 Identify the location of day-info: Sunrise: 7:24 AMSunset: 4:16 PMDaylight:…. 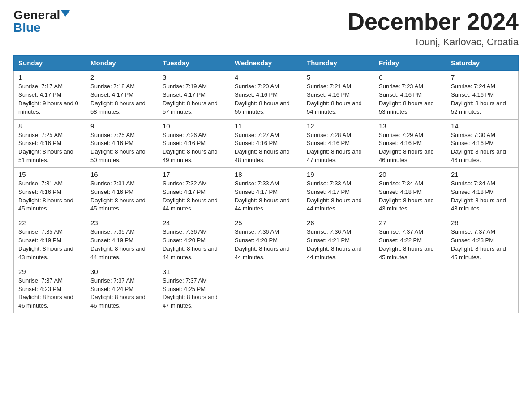
(482, 99).